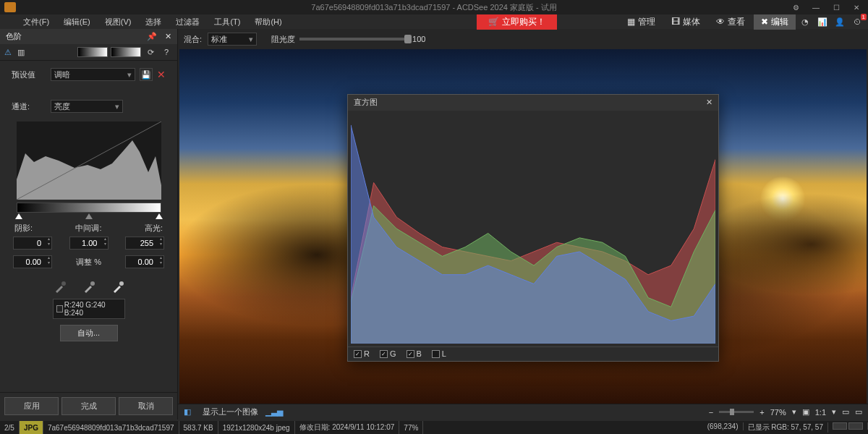 The image size is (868, 434). What do you see at coordinates (805, 22) in the screenshot?
I see `dashboard-icon: ◔` at bounding box center [805, 22].